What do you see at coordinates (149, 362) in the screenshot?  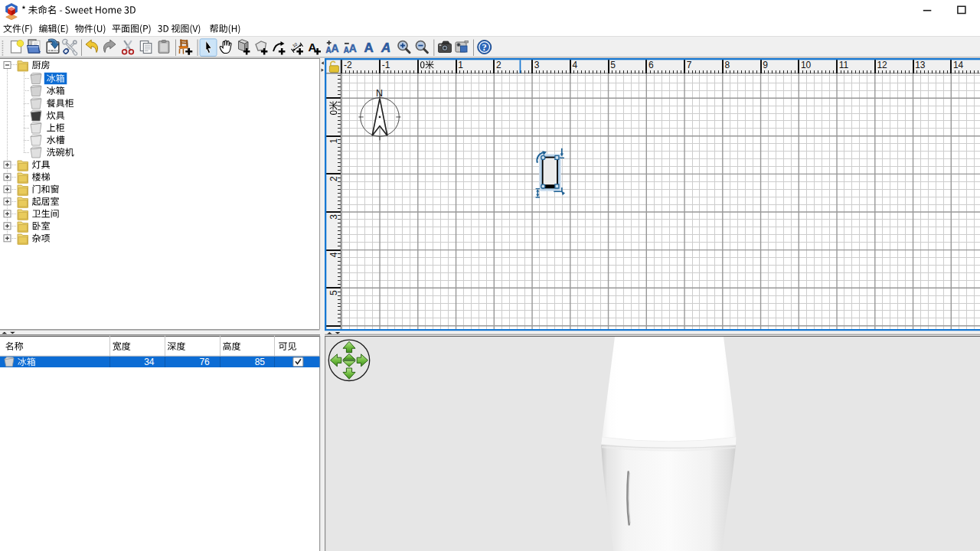 I see `svg-text: 34` at bounding box center [149, 362].